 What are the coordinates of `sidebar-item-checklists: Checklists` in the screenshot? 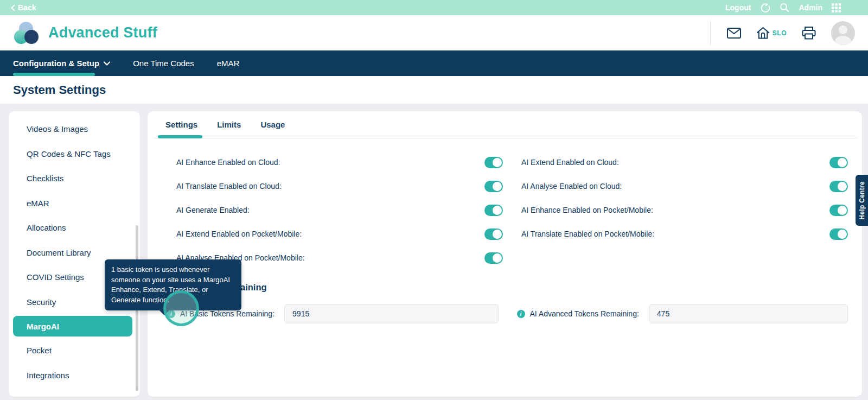 It's located at (74, 179).